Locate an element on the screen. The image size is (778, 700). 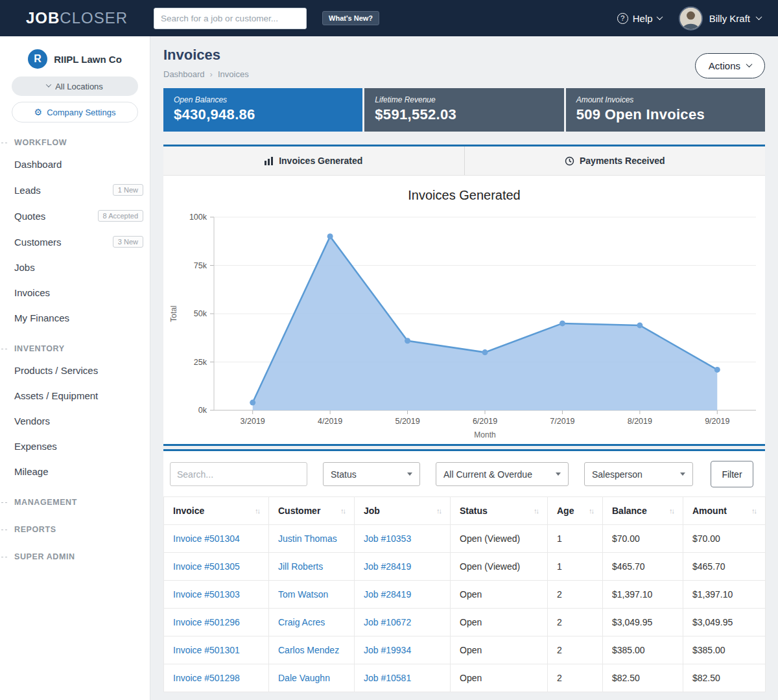
invoice-link: Invoice #501298 is located at coordinates (206, 678).